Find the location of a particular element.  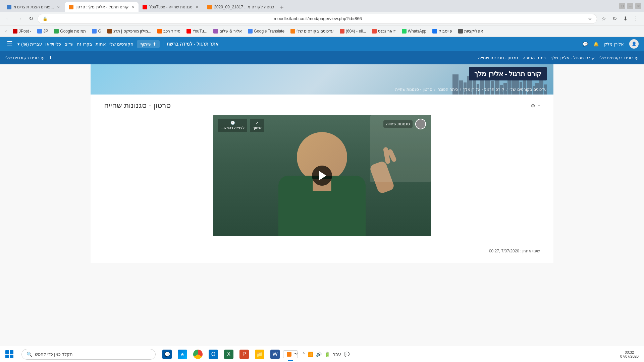

bookmark-siddur: סידור רכב is located at coordinates (169, 31).